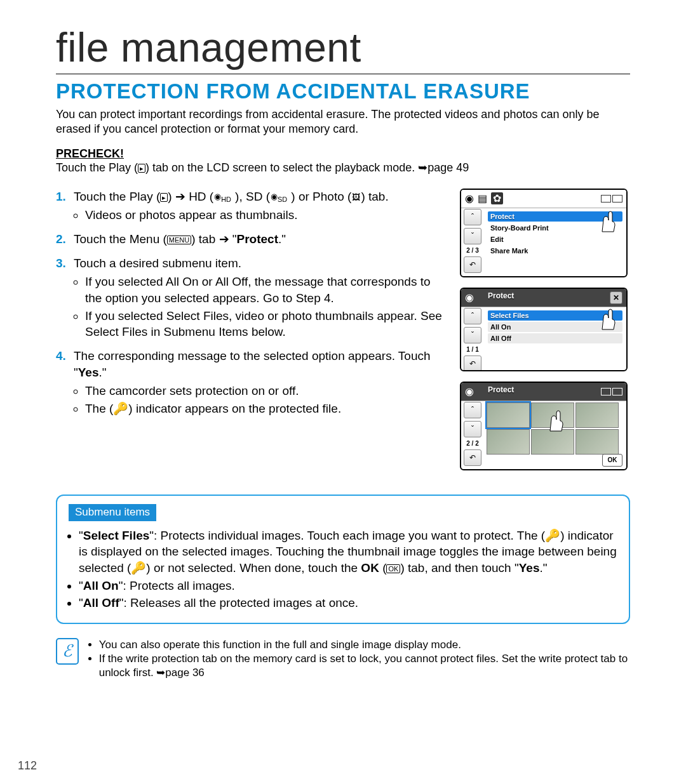 The width and height of the screenshot is (686, 784). What do you see at coordinates (222, 197) in the screenshot?
I see `hd-icon: ◉HD` at bounding box center [222, 197].